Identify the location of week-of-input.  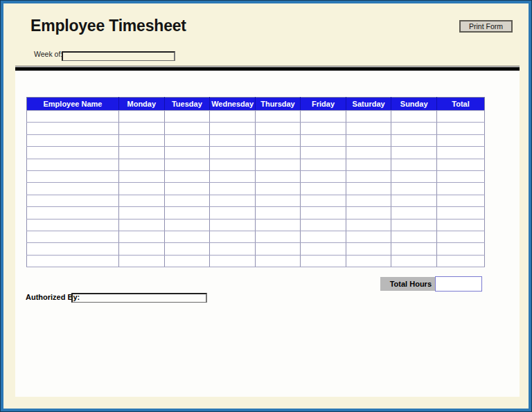
(118, 56).